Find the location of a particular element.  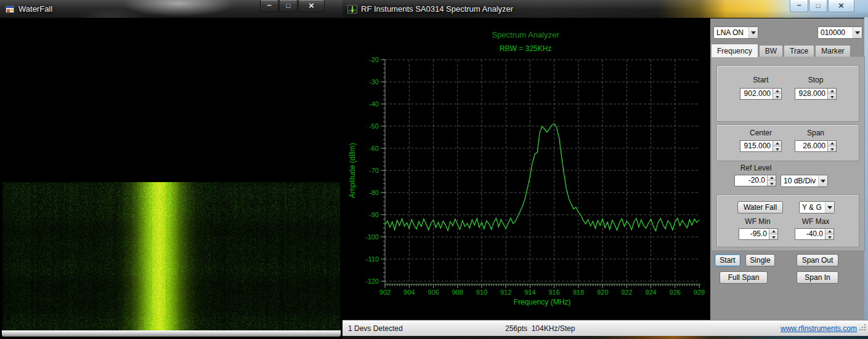

status-bar-inner: 1 Devs Detected 256pts 104KHz/Step www.r… is located at coordinates (605, 328).